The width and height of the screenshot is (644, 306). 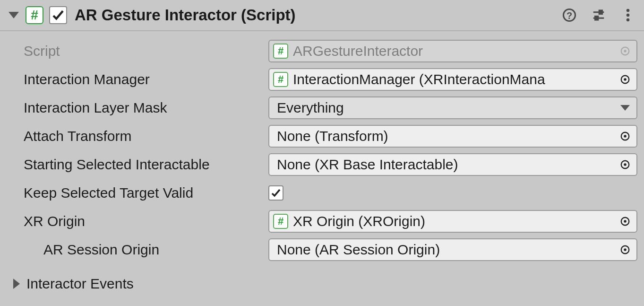 What do you see at coordinates (445, 136) in the screenshot?
I see `attach-transform-value: None (Transform)` at bounding box center [445, 136].